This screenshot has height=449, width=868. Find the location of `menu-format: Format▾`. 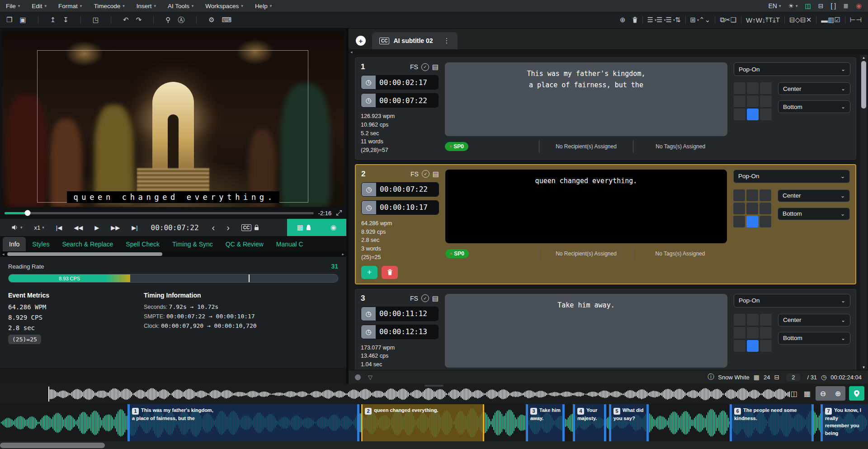

menu-format: Format▾ is located at coordinates (70, 6).